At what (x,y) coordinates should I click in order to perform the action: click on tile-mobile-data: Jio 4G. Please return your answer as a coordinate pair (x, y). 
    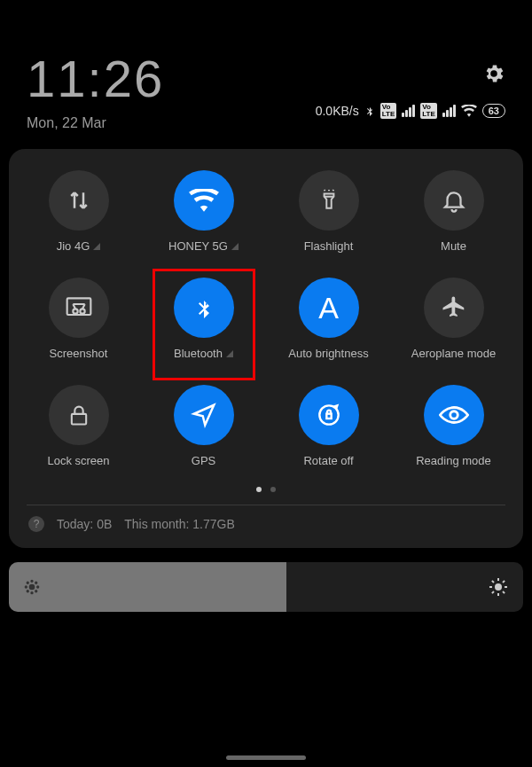
    Looking at the image, I should click on (78, 211).